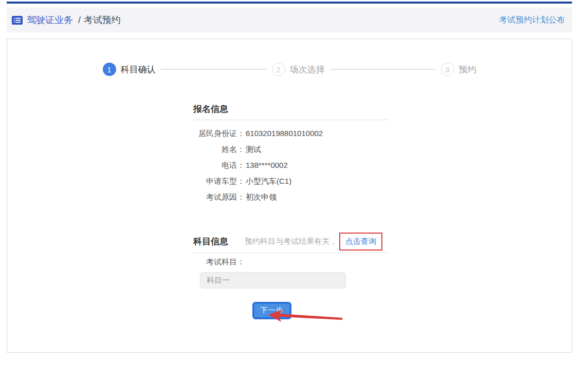  What do you see at coordinates (261, 197) in the screenshot?
I see `field-value: 初次申领` at bounding box center [261, 197].